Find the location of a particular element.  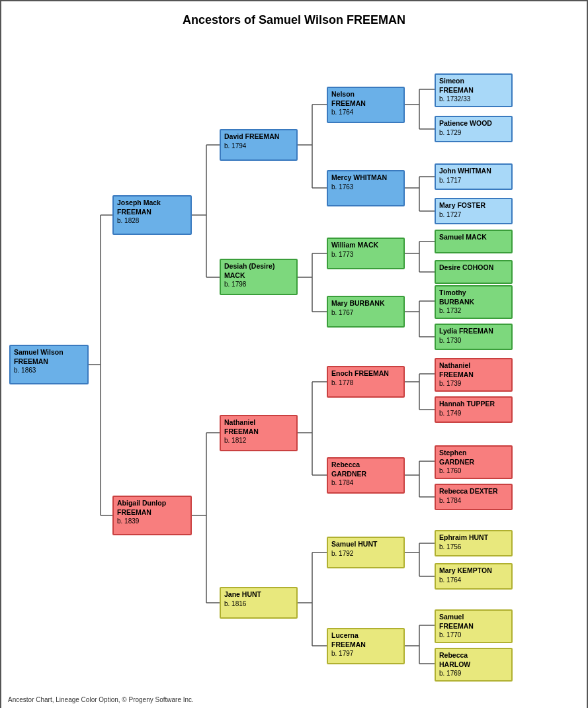

person-name: Desiah (Desire) is located at coordinates (249, 266).